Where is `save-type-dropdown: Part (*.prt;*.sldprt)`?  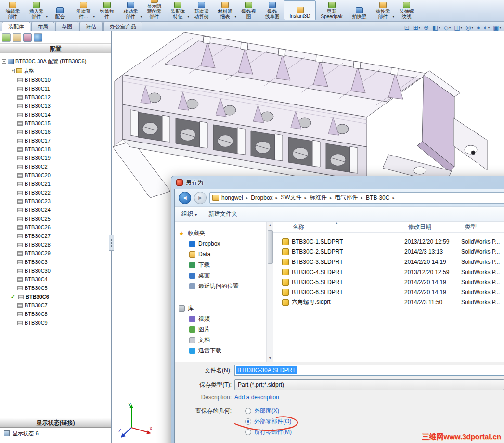
save-type-dropdown: Part (*.prt;*.sldprt) is located at coordinates (369, 385).